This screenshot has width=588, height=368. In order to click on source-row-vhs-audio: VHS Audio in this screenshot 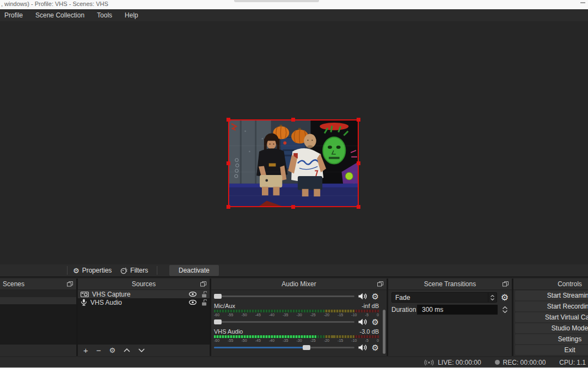, I will do `click(144, 302)`.